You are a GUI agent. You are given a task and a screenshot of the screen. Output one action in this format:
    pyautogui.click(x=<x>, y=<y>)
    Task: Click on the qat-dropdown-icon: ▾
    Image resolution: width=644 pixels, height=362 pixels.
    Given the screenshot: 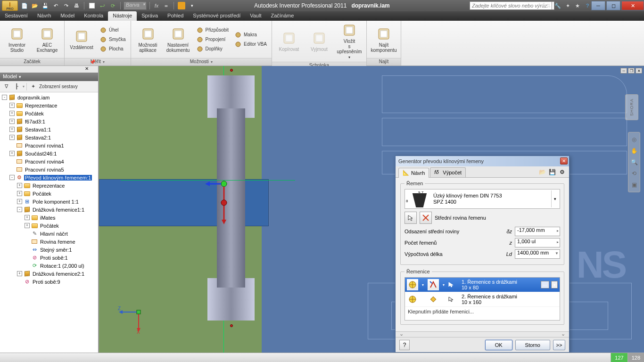 What is the action you would take?
    pyautogui.click(x=192, y=6)
    